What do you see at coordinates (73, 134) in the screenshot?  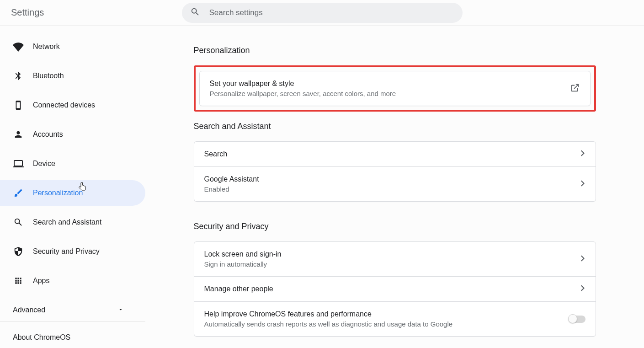 I see `sidebar-item-accounts: Accounts` at bounding box center [73, 134].